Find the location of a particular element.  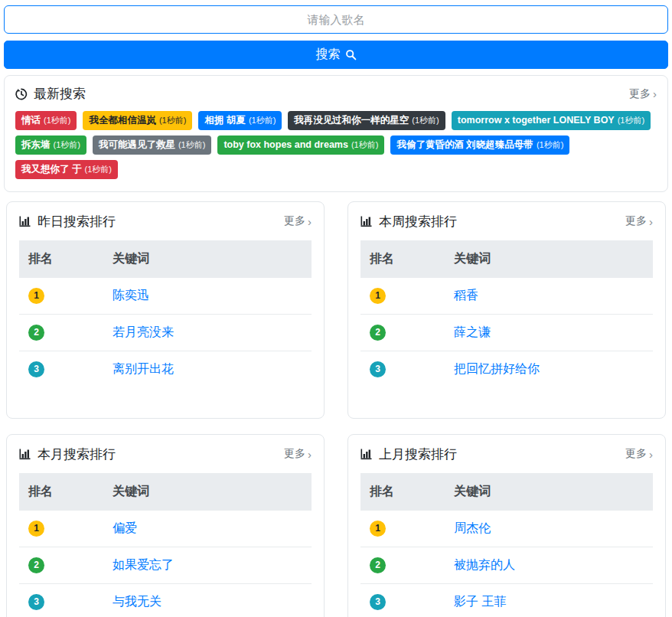

rank-panel-month: 本月搜索排行 更多 › 排名 关键词 1 偏爱 is located at coordinates (165, 525).